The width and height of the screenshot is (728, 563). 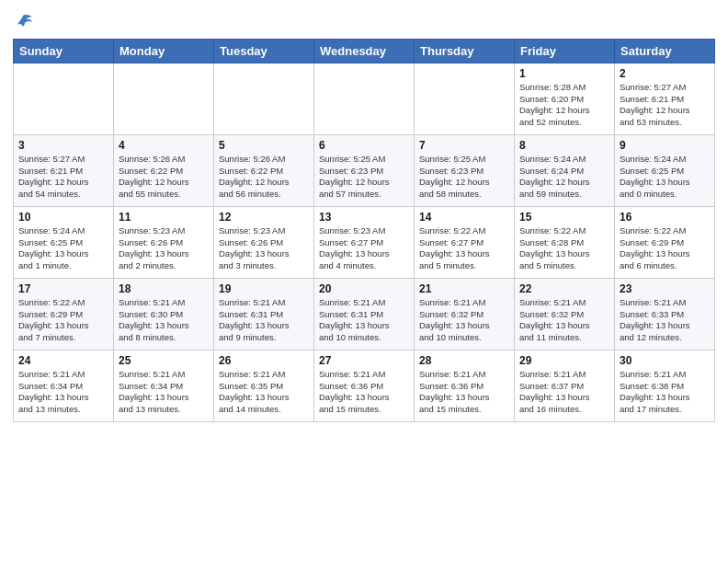 What do you see at coordinates (164, 289) in the screenshot?
I see `day-number: 18` at bounding box center [164, 289].